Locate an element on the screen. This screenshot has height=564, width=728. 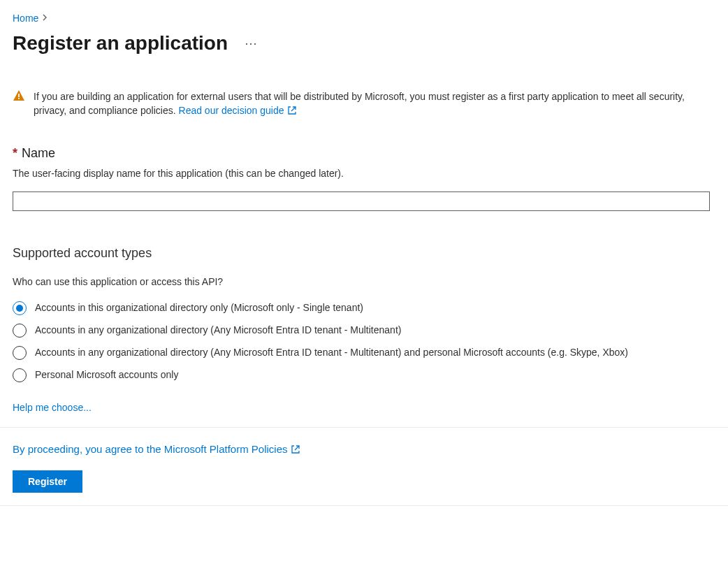
ellipsis-icon: ⋯ is located at coordinates (251, 43).